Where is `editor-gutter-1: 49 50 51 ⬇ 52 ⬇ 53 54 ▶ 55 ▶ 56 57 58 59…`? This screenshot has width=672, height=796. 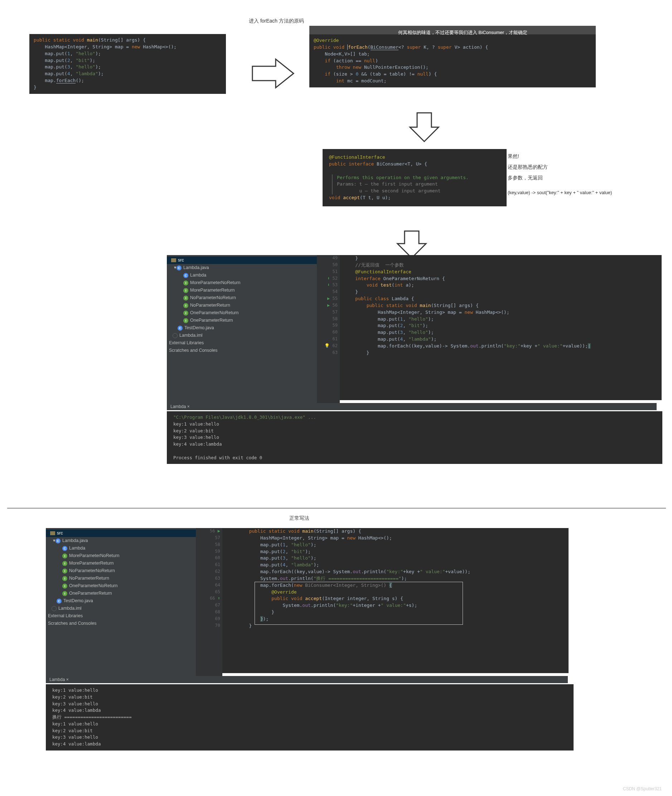 editor-gutter-1: 49 50 51 ⬇ 52 ⬇ 53 54 ▶ 55 ▶ 56 57 58 59… is located at coordinates (328, 329).